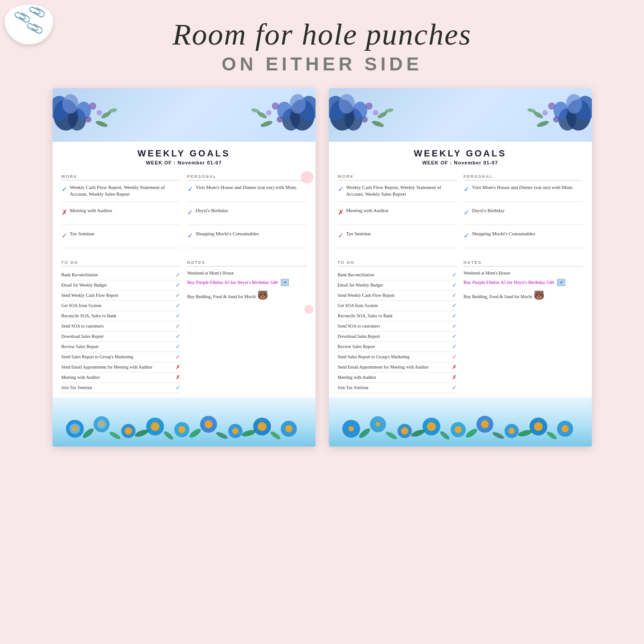 The width and height of the screenshot is (644, 644). I want to click on todo-check-4: ✓, so click(178, 306).